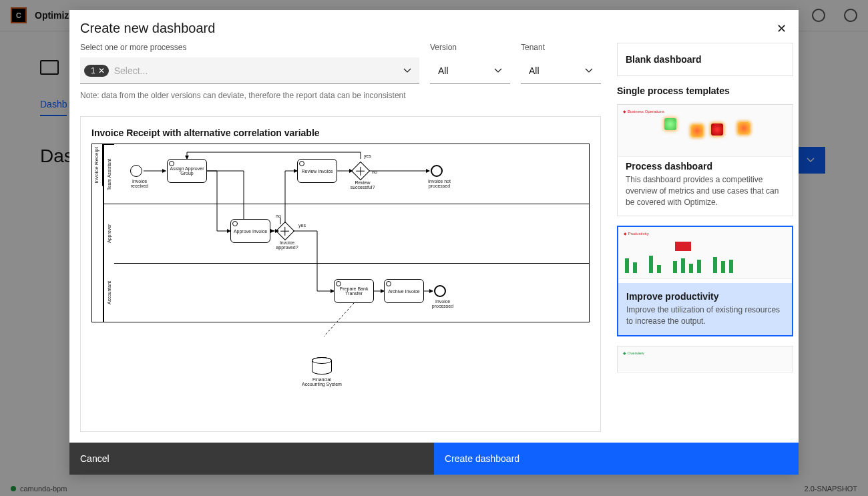  I want to click on bpmn-task-archive: Archive Invoice, so click(404, 291).